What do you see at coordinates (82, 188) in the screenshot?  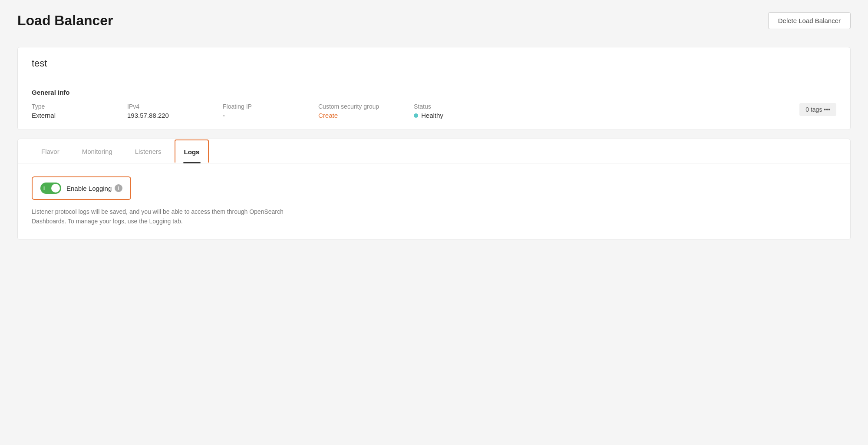 I see `enable-logging-toggle-row: I Enable Logging i` at bounding box center [82, 188].